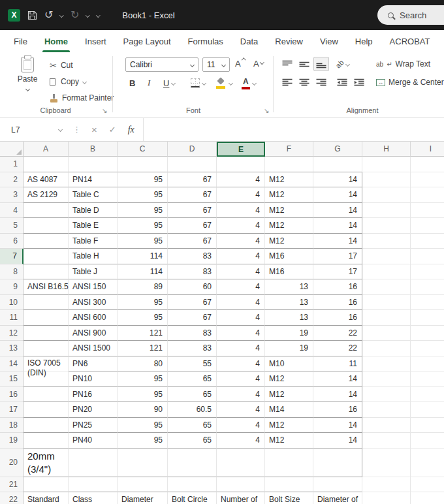 The image size is (444, 504). I want to click on cell-E19: 4, so click(241, 441).